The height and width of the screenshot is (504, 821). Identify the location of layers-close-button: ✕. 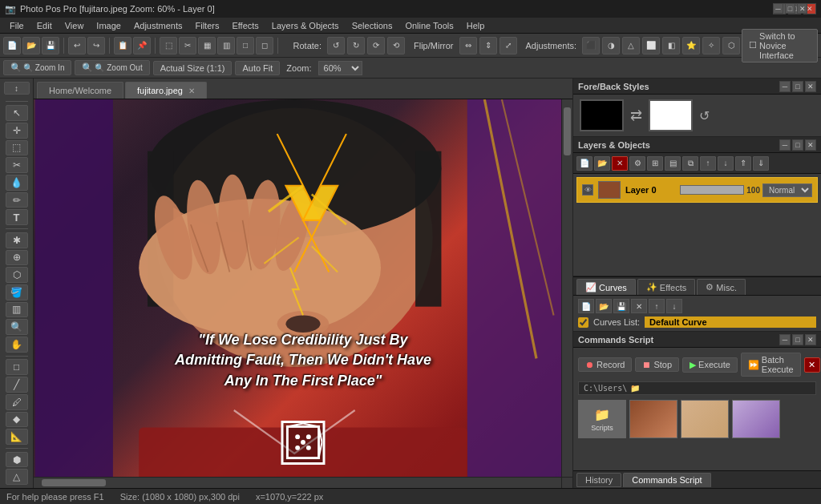
(811, 145).